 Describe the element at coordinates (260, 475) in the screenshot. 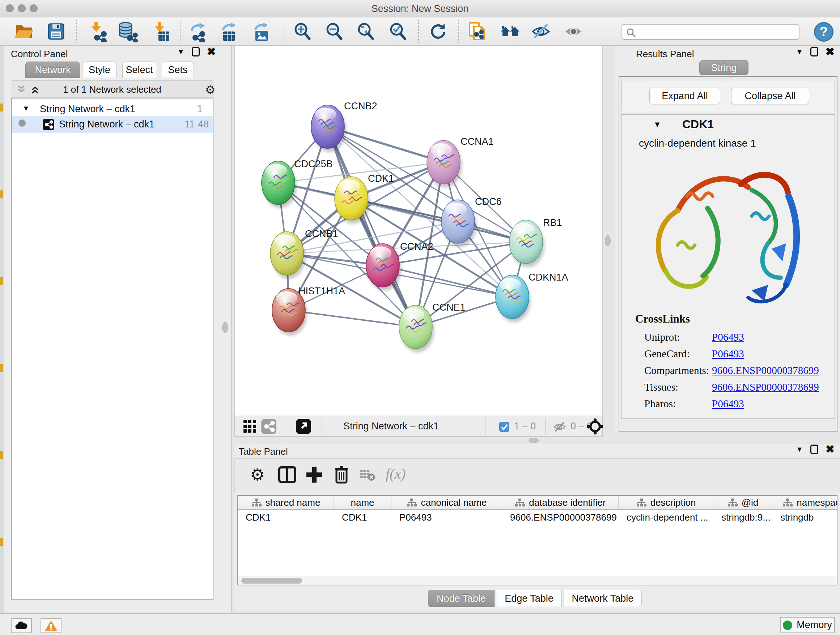

I see `table-settings-gear-icon: ⚙` at that location.